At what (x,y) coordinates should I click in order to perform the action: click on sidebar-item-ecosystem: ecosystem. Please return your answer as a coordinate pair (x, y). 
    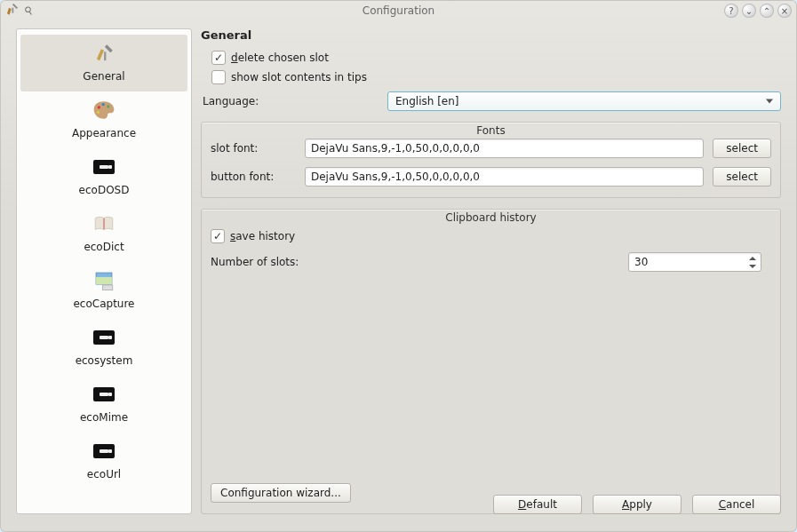
    Looking at the image, I should click on (104, 347).